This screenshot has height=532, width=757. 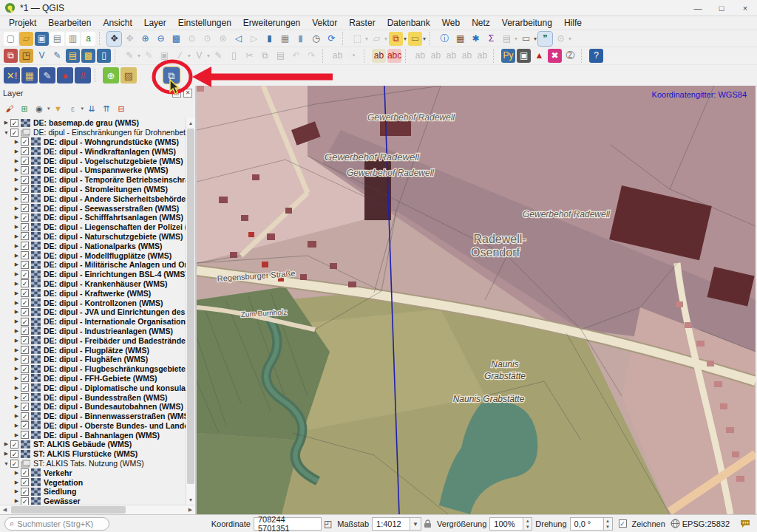 I want to click on manage-map-themes-button-dropdown-icon: ▾, so click(x=49, y=109).